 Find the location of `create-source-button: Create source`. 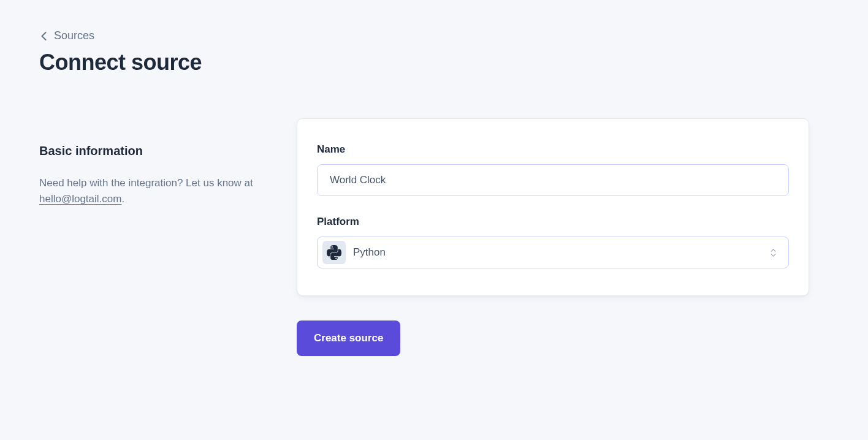

create-source-button: Create source is located at coordinates (348, 338).